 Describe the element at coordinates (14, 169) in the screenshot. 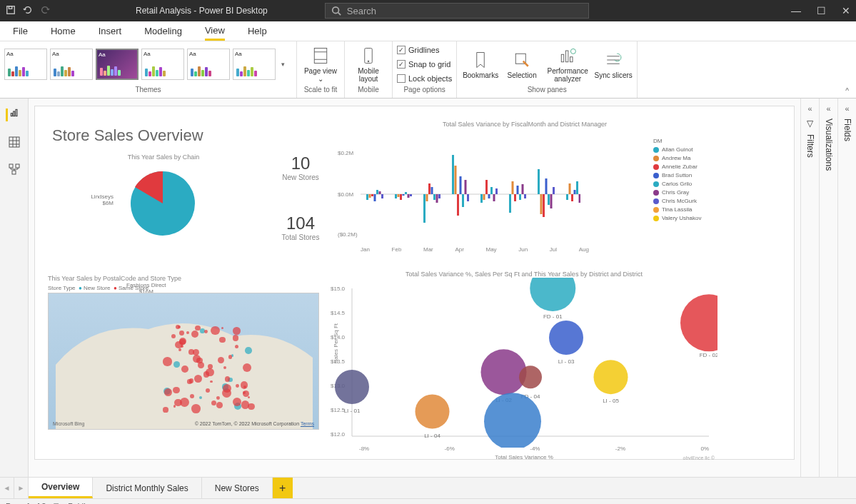

I see `model-view-button` at that location.